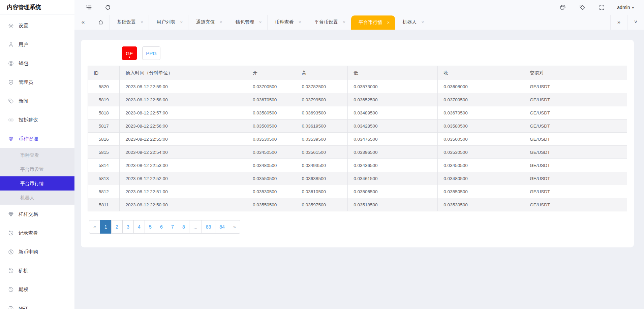 This screenshot has width=644, height=309. I want to click on pagination-page-5: 5, so click(150, 227).